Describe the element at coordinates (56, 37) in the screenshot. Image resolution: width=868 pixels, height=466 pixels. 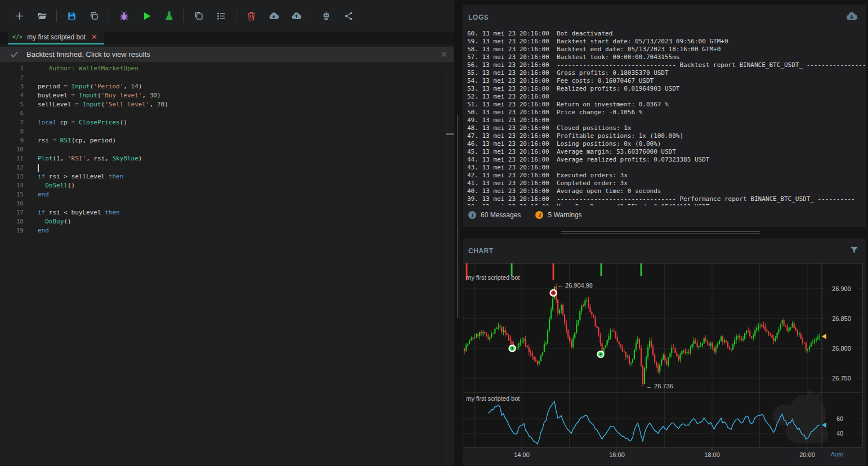
I see `tab-my-first-scripted-bot: </> my first scripted bot ✕` at that location.